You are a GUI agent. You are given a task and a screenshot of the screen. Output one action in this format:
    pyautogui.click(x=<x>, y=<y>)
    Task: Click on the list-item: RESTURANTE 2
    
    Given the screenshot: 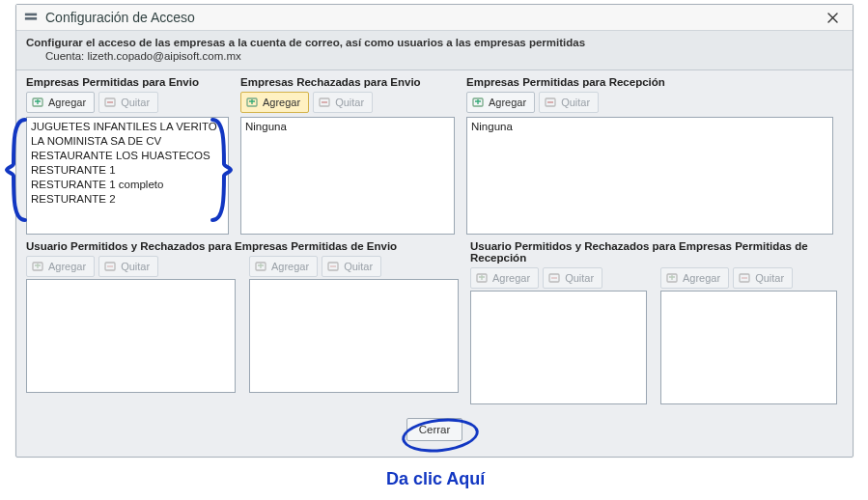 What is the action you would take?
    pyautogui.click(x=127, y=199)
    